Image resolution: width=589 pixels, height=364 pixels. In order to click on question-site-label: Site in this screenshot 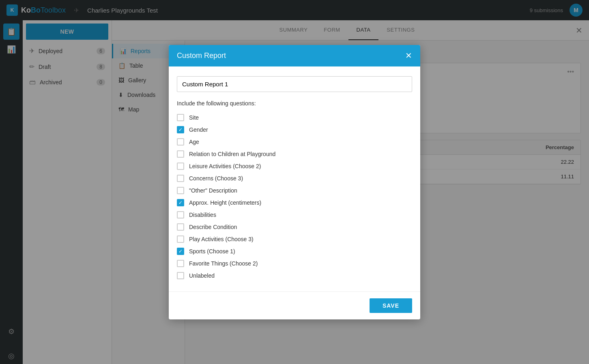, I will do `click(194, 118)`.